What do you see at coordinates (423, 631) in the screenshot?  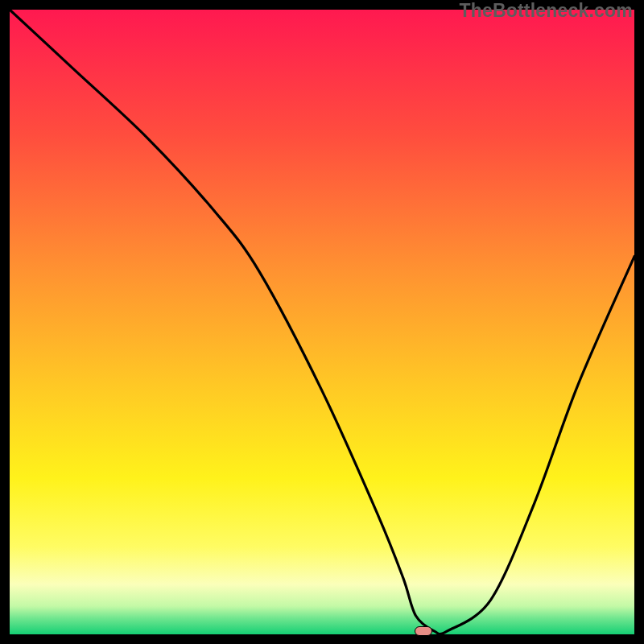 I see `optimal-marker` at bounding box center [423, 631].